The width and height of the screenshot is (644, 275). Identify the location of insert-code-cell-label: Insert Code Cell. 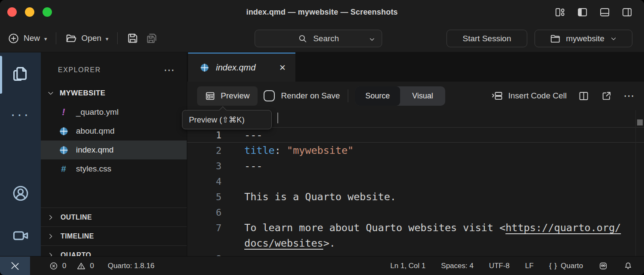
(538, 96).